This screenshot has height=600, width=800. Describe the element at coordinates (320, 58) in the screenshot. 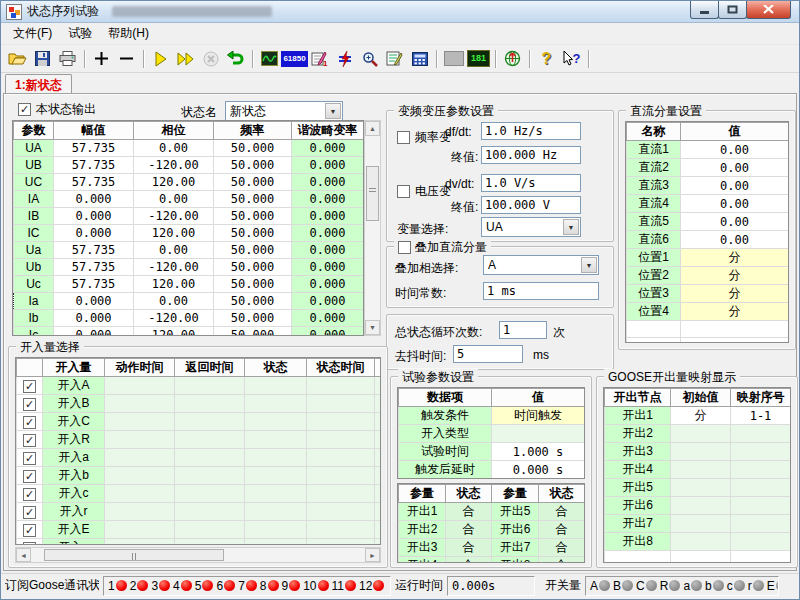

I see `report-button: 1` at that location.